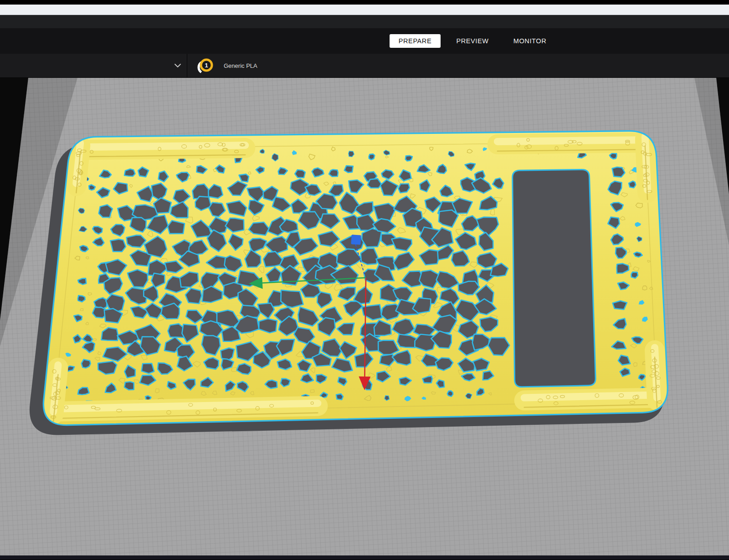 Image resolution: width=729 pixels, height=560 pixels. What do you see at coordinates (364, 557) in the screenshot?
I see `bottom-edge-strip` at bounding box center [364, 557].